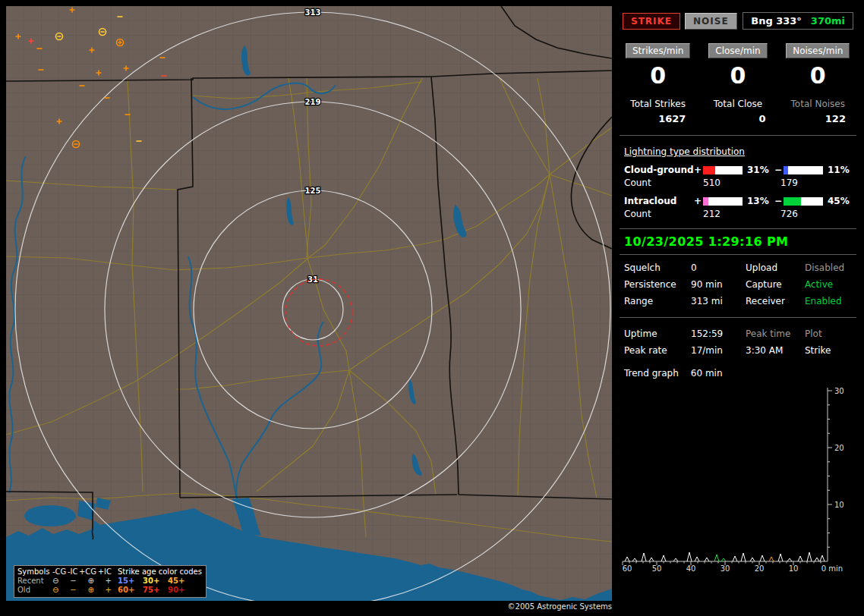 The height and width of the screenshot is (616, 864). What do you see at coordinates (718, 334) in the screenshot?
I see `uptime-value: 152:59` at bounding box center [718, 334].